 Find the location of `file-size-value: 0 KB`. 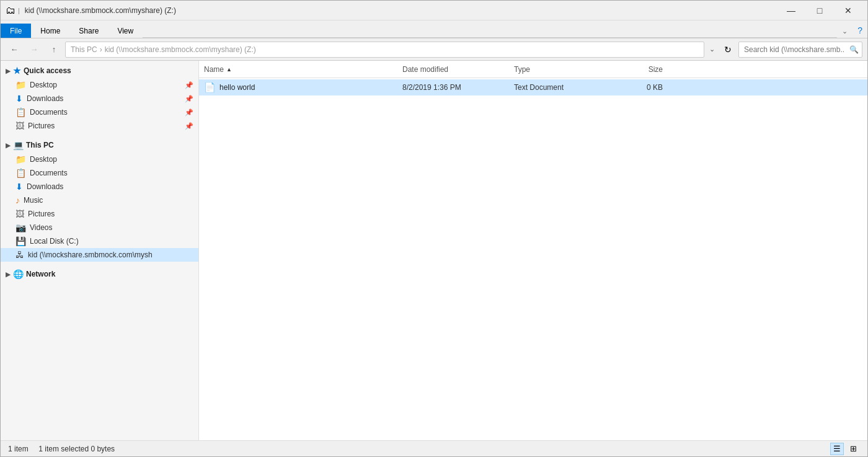

file-size-value: 0 KB is located at coordinates (655, 87).